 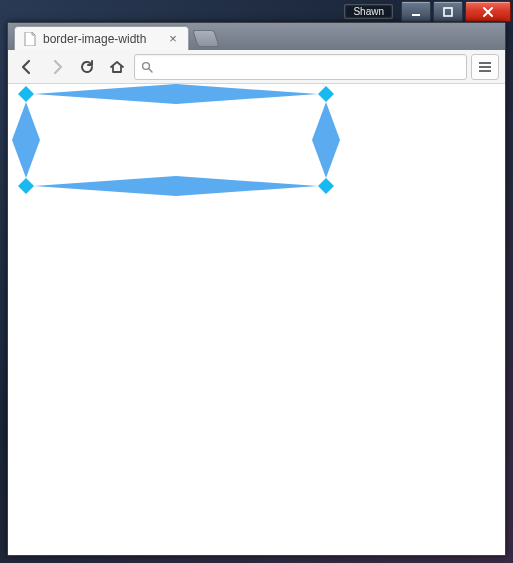 I want to click on back-button, so click(x=27, y=67).